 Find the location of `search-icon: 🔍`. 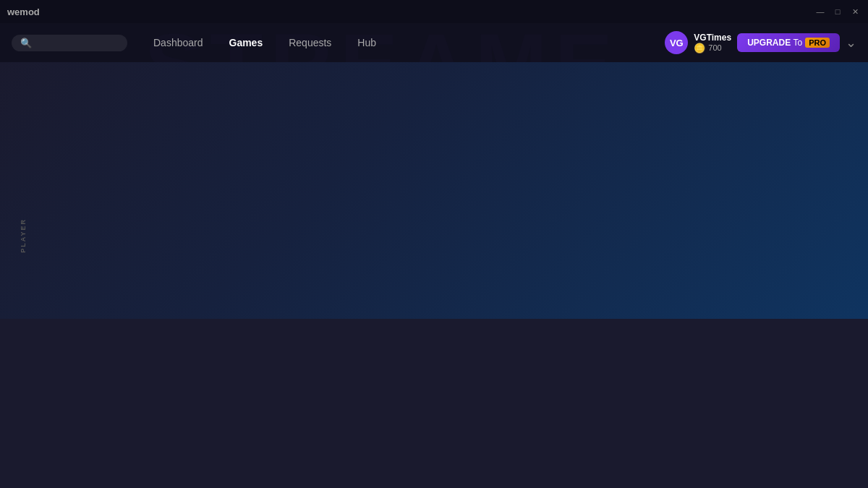

search-icon: 🔍 is located at coordinates (26, 43).